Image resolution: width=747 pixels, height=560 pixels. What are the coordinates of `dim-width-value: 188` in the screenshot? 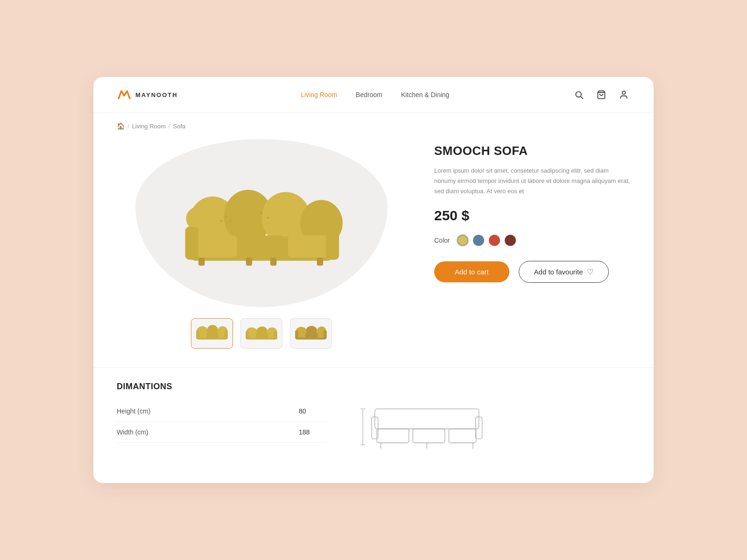 It's located at (313, 432).